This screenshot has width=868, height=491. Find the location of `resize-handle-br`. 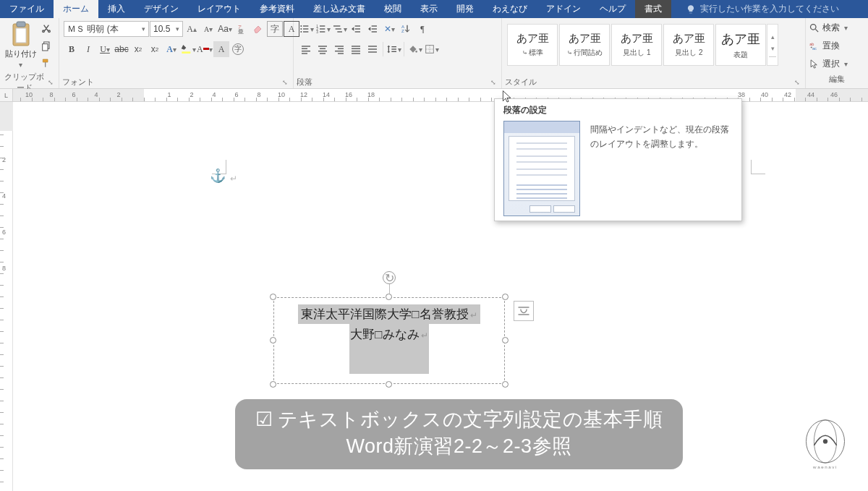

resize-handle-br is located at coordinates (505, 385).